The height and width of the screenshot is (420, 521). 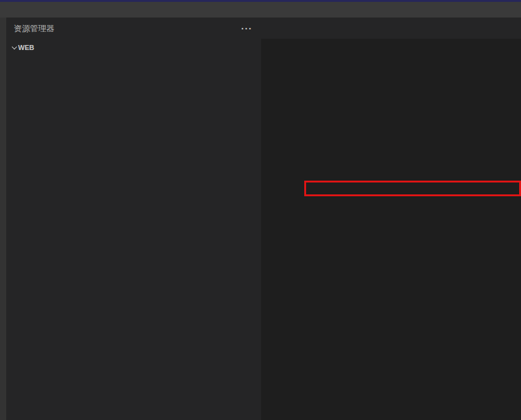 I want to click on tab-bar, so click(x=391, y=28).